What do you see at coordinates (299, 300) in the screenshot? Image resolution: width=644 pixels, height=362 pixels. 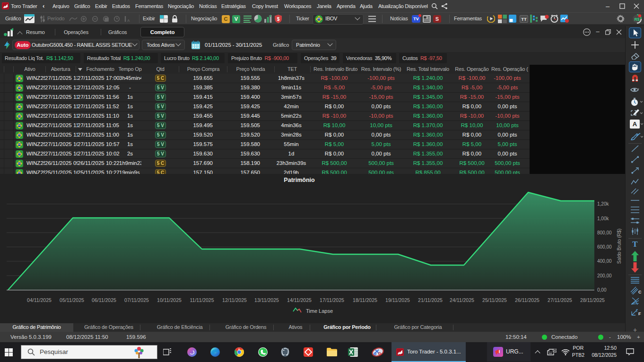 I see `svg-text: 14/11/2025` at bounding box center [299, 300].